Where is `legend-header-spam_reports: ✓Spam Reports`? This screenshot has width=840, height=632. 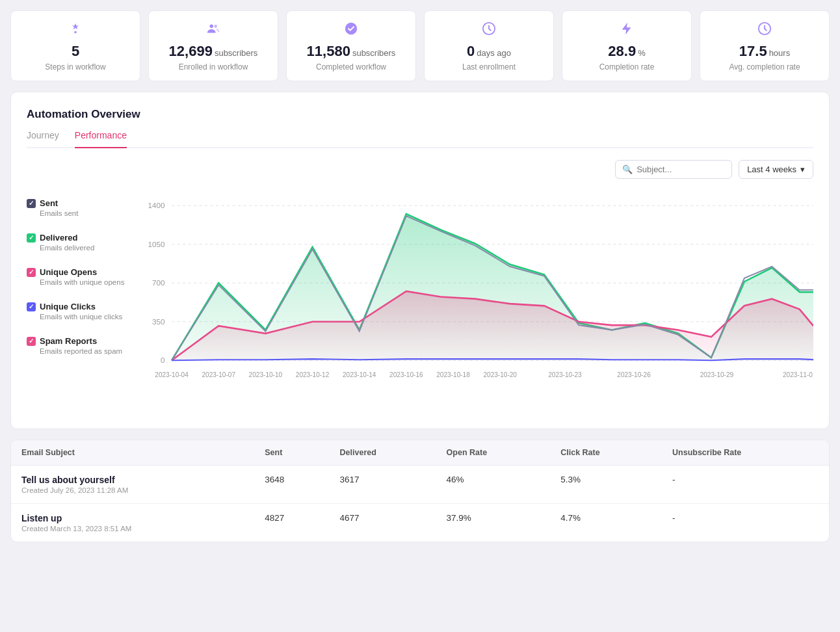
legend-header-spam_reports: ✓Spam Reports is located at coordinates (77, 341).